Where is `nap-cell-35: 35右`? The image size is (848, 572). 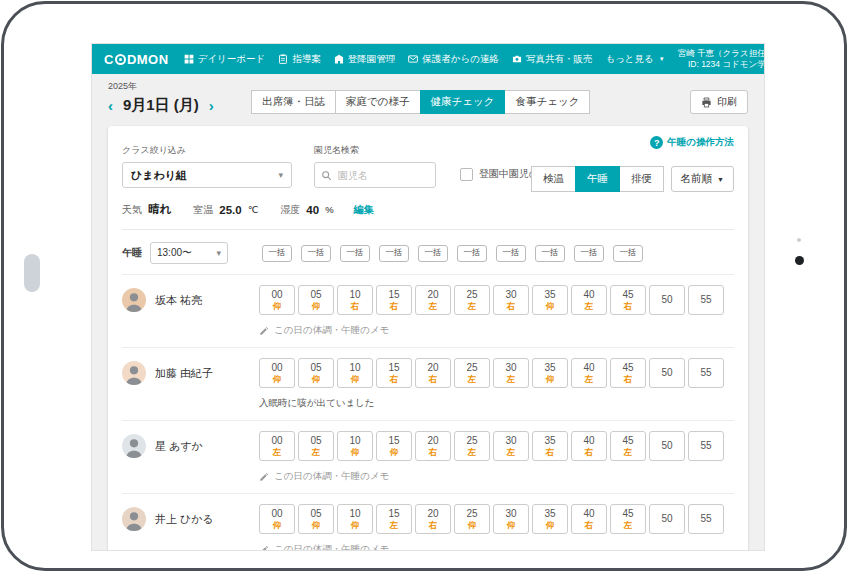 nap-cell-35: 35右 is located at coordinates (550, 446).